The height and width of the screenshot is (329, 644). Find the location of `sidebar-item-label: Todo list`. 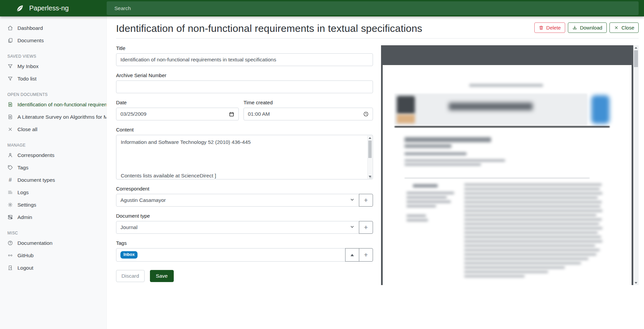

sidebar-item-label: Todo list is located at coordinates (27, 79).